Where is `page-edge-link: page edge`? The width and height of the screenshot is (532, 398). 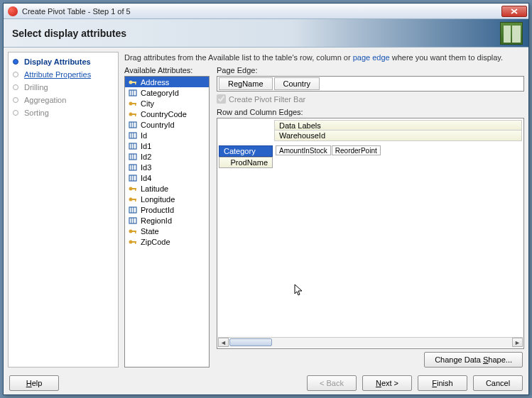 page-edge-link: page edge is located at coordinates (371, 57).